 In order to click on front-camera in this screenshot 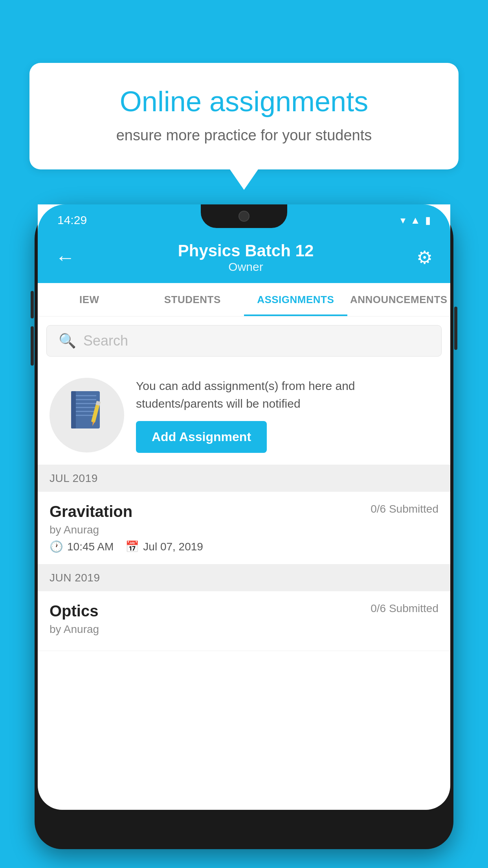, I will do `click(244, 216)`.